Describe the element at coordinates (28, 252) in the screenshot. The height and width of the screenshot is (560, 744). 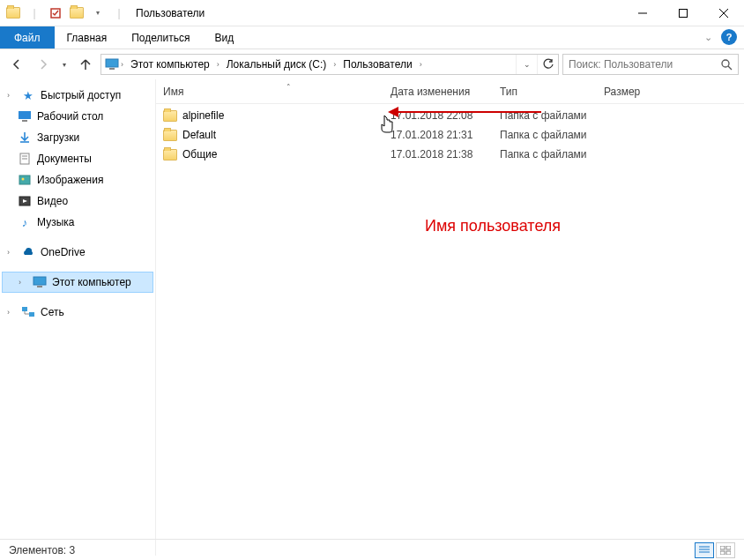
I see `cloud-icon` at that location.